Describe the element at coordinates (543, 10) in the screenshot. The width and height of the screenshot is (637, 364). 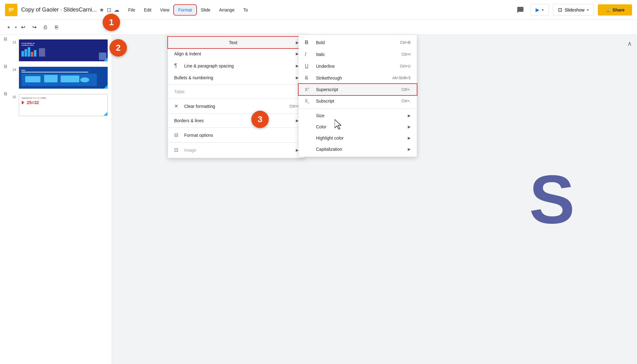
I see `present-arrow: ▾` at that location.